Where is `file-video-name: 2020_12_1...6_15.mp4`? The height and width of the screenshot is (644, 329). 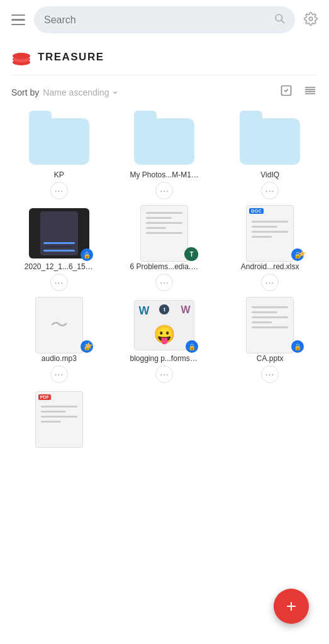
file-video-name: 2020_12_1...6_15.mp4 is located at coordinates (59, 267).